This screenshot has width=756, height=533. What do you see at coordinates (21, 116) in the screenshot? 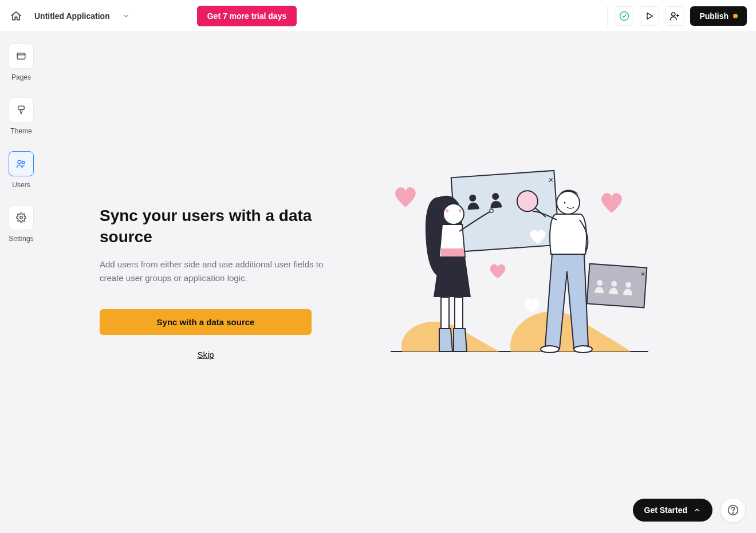
I see `sidebar-item-theme: Theme` at bounding box center [21, 116].